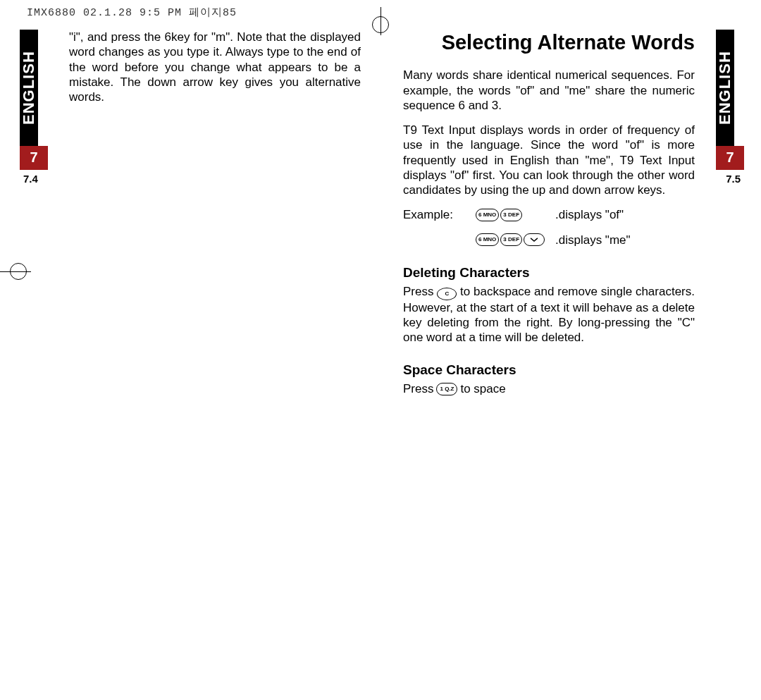 Image resolution: width=761 pixels, height=700 pixels. I want to click on left-paragraph-1: "i", and press the 6key for "m". Note th…, so click(215, 67).